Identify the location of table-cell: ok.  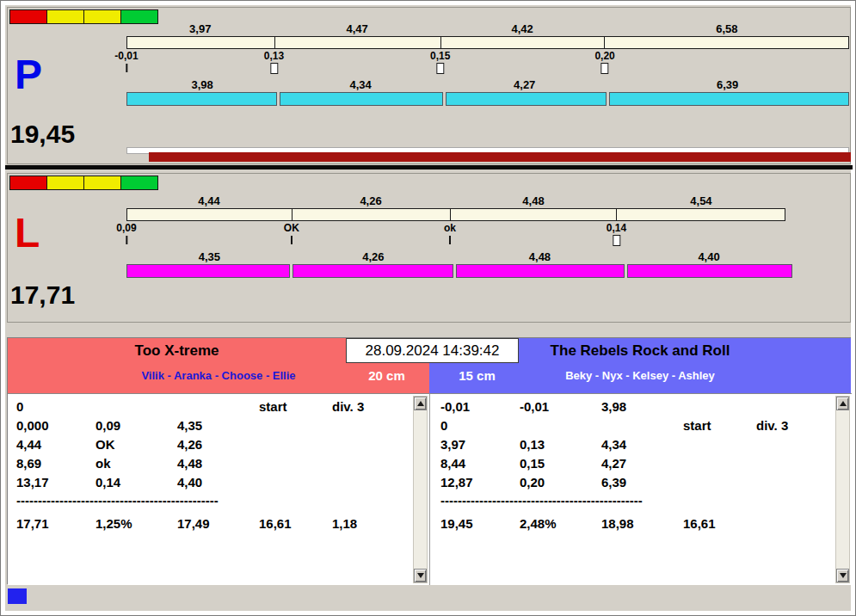
(136, 464).